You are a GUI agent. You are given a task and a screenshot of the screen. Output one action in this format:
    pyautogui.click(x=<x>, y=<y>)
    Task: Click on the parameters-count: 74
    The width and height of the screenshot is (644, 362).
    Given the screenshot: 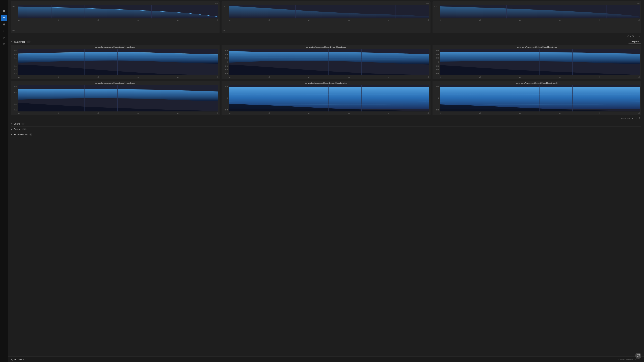 What is the action you would take?
    pyautogui.click(x=28, y=42)
    